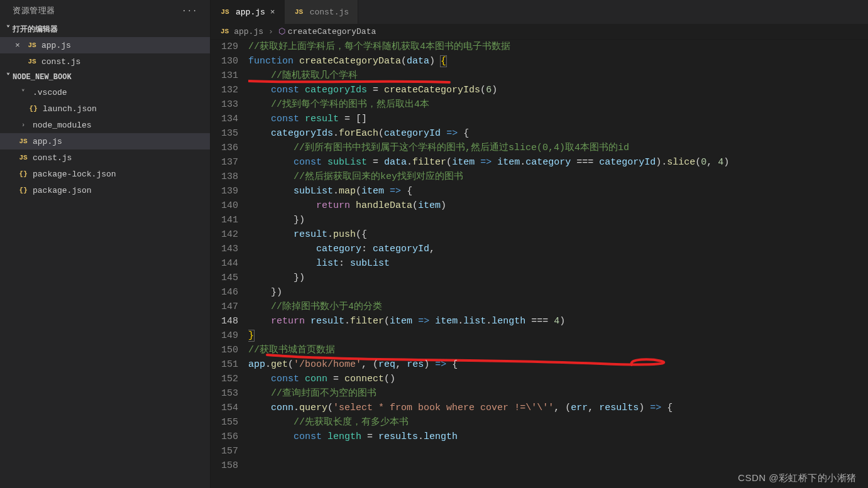 The image size is (868, 488). Describe the element at coordinates (105, 141) in the screenshot. I see `file-item: JSapp.js` at that location.